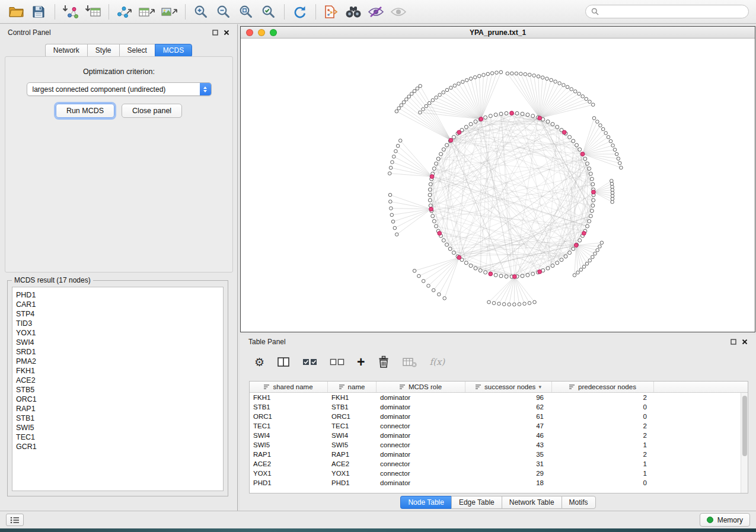  What do you see at coordinates (579, 502) in the screenshot?
I see `tab-motifs: Motifs` at bounding box center [579, 502].